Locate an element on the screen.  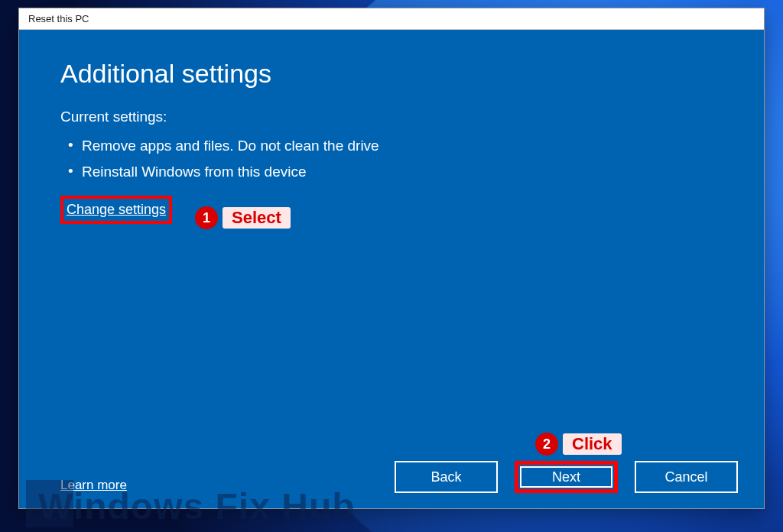
cancel-button-label: Cancel is located at coordinates (686, 477).